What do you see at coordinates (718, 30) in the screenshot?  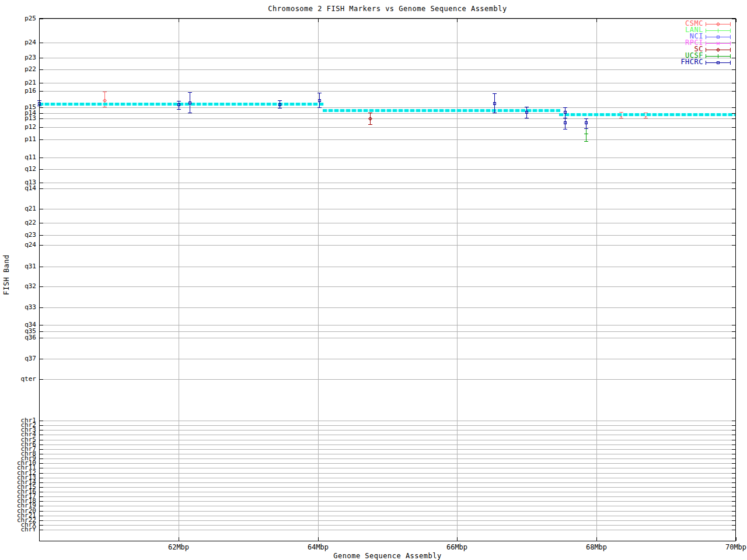 I see `marker-plus-h` at bounding box center [718, 30].